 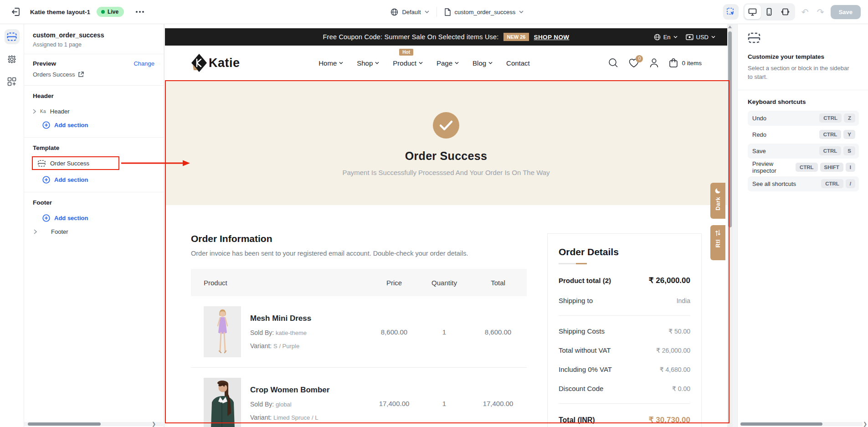 What do you see at coordinates (410, 12) in the screenshot?
I see `environment-dropdown: Default` at bounding box center [410, 12].